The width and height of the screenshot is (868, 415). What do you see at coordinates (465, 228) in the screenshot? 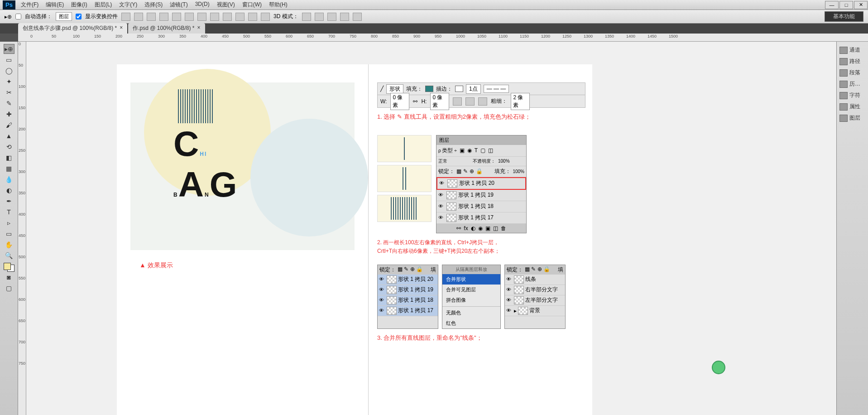
I see `fx-icon: fx` at bounding box center [465, 228].